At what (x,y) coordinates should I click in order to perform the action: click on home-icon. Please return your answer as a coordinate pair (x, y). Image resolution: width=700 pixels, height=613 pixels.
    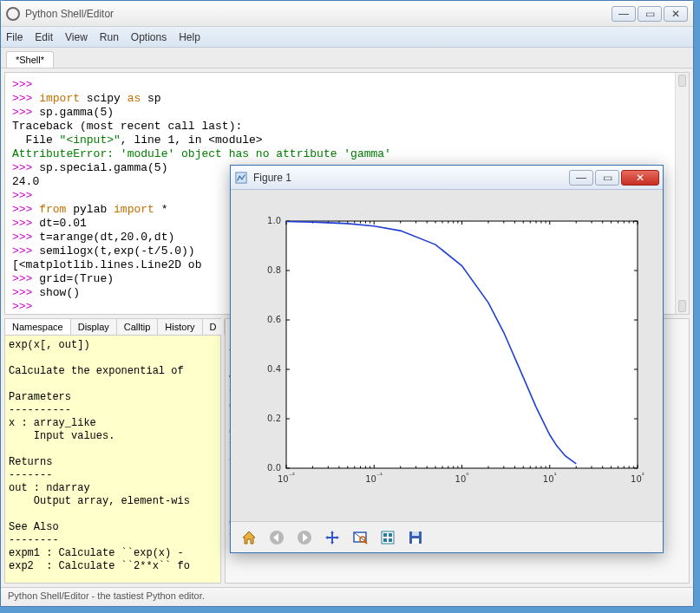
    Looking at the image, I should click on (249, 538).